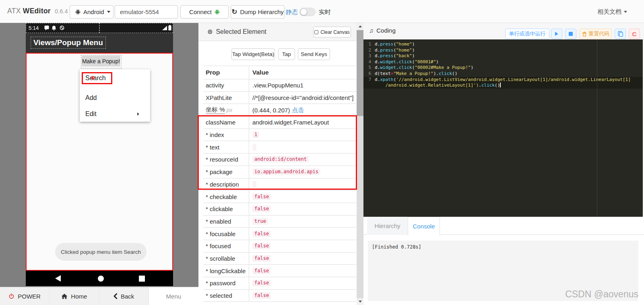  I want to click on home-button: Home, so click(74, 296).